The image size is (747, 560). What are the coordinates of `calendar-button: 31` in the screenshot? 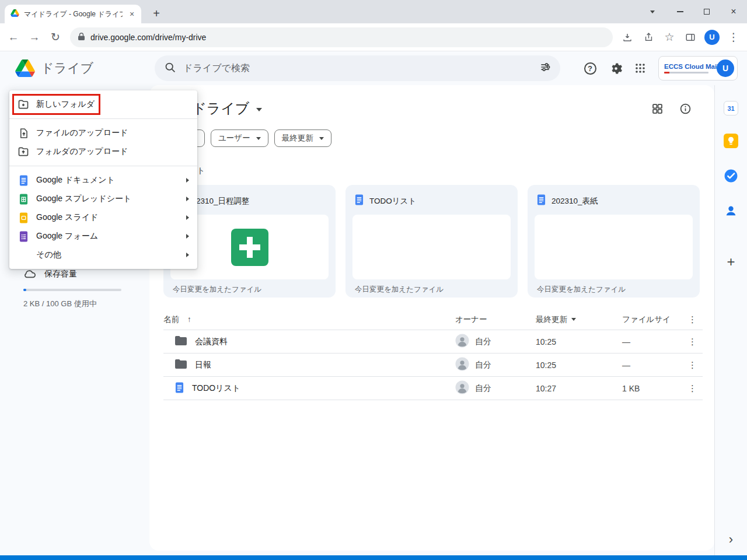 It's located at (731, 108).